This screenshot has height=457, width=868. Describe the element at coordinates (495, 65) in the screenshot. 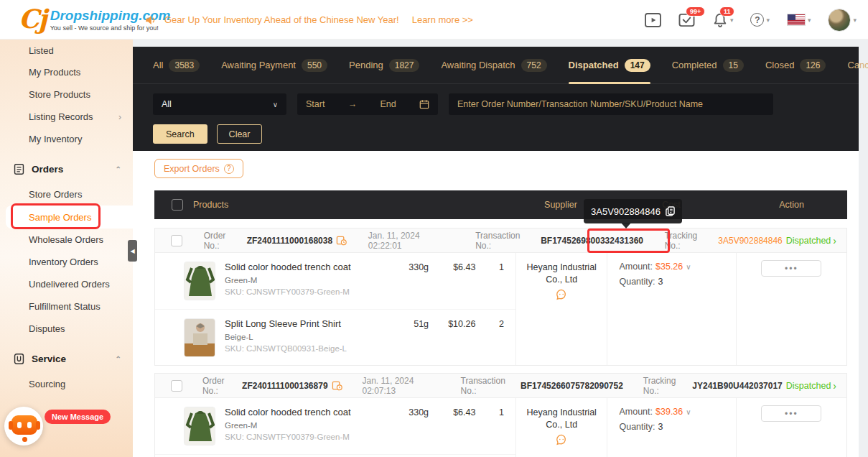

I see `status-tabs: All3583 Awaiting Payment550 Pending1827 …` at that location.